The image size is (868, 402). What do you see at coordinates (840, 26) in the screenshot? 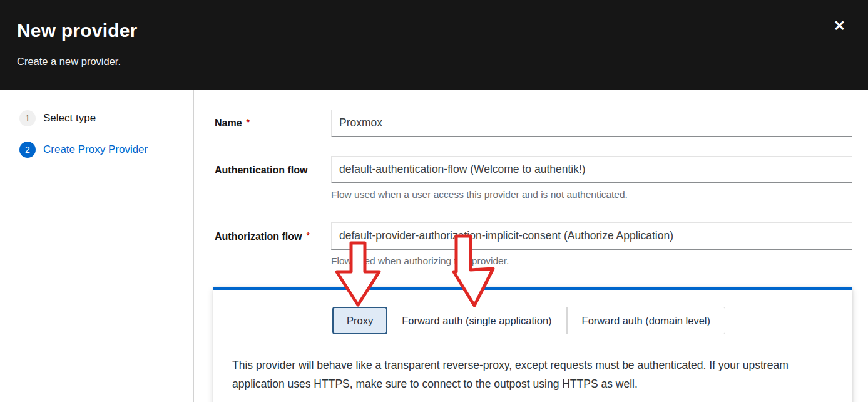
I see `close-icon: ✕` at bounding box center [840, 26].